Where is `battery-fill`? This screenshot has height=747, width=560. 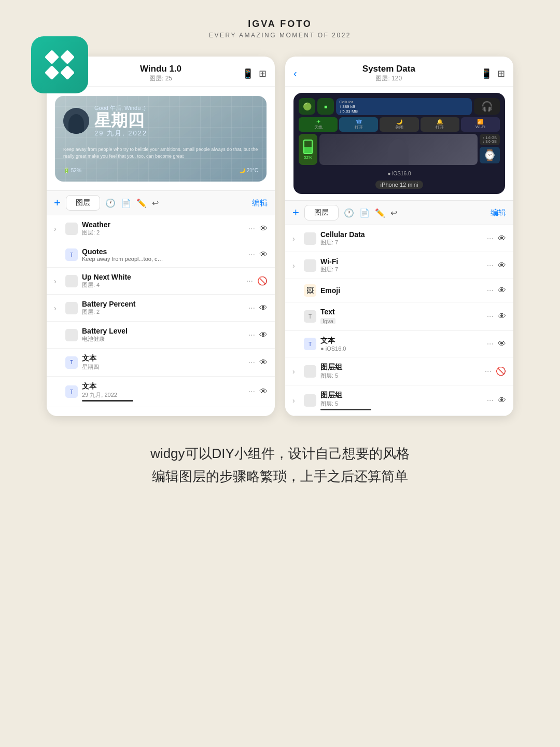
battery-fill is located at coordinates (308, 150).